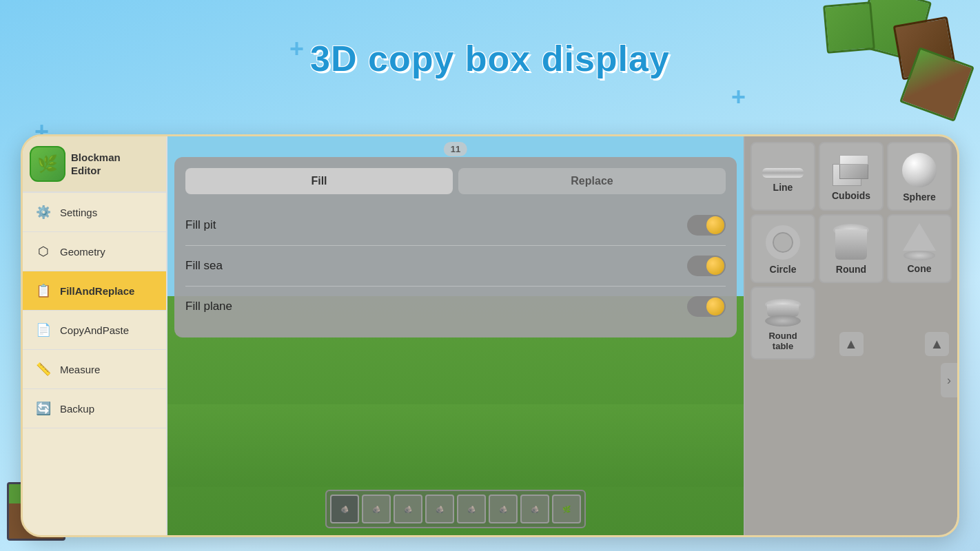  I want to click on sidebar-label-fillandreplace: FillAndReplace, so click(97, 291).